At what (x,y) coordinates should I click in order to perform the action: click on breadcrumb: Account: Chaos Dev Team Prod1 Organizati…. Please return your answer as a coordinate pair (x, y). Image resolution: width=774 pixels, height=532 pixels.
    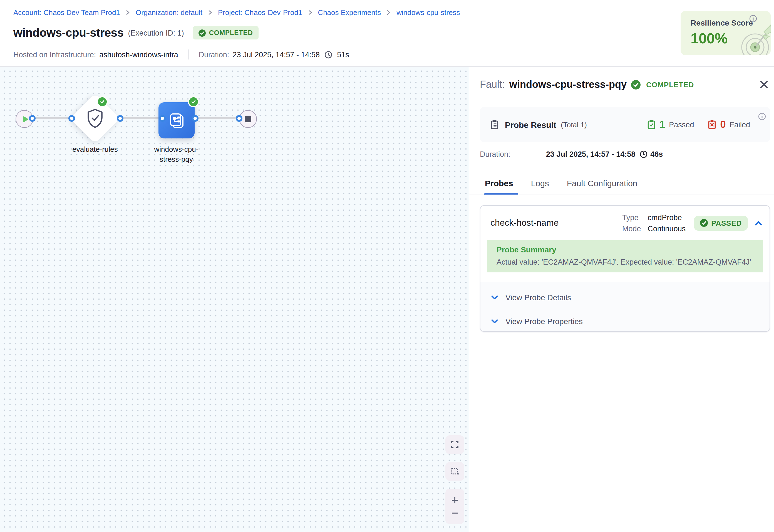
    Looking at the image, I should click on (237, 13).